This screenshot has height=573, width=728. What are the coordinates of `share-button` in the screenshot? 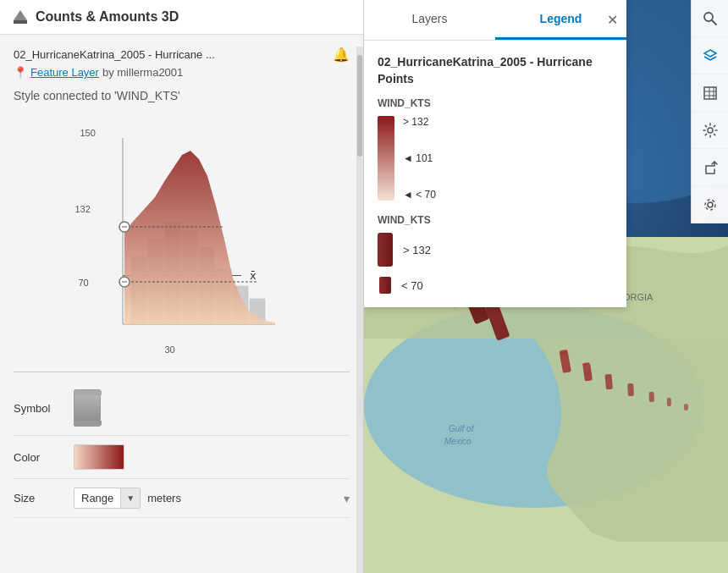 It's located at (709, 168).